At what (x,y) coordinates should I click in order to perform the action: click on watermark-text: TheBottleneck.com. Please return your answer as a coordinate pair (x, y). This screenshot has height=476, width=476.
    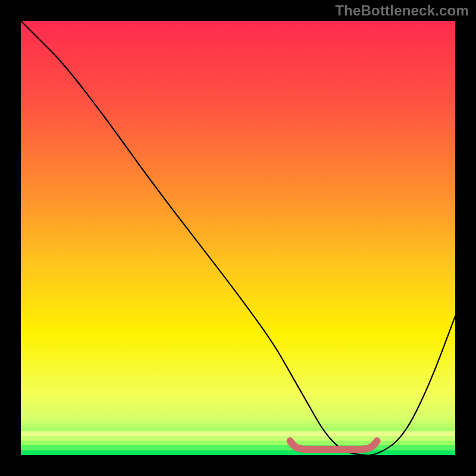
    Looking at the image, I should click on (402, 11).